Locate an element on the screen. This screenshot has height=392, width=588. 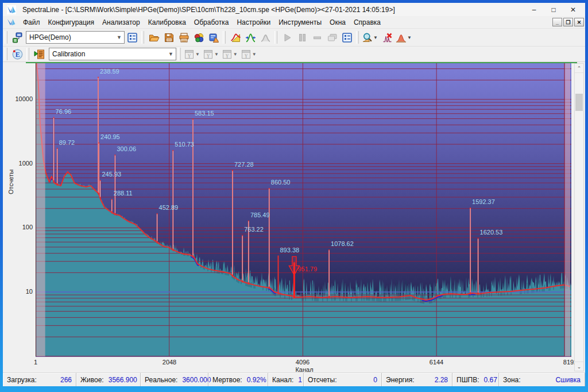
scroll-up-icon: ⌃ is located at coordinates (579, 68).